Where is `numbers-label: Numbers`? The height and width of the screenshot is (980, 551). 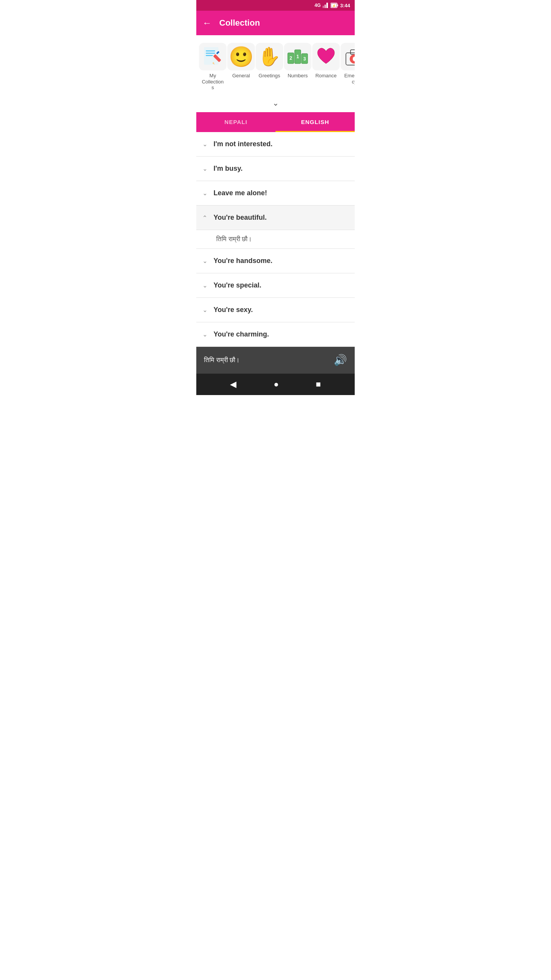
numbers-label: Numbers is located at coordinates (298, 76).